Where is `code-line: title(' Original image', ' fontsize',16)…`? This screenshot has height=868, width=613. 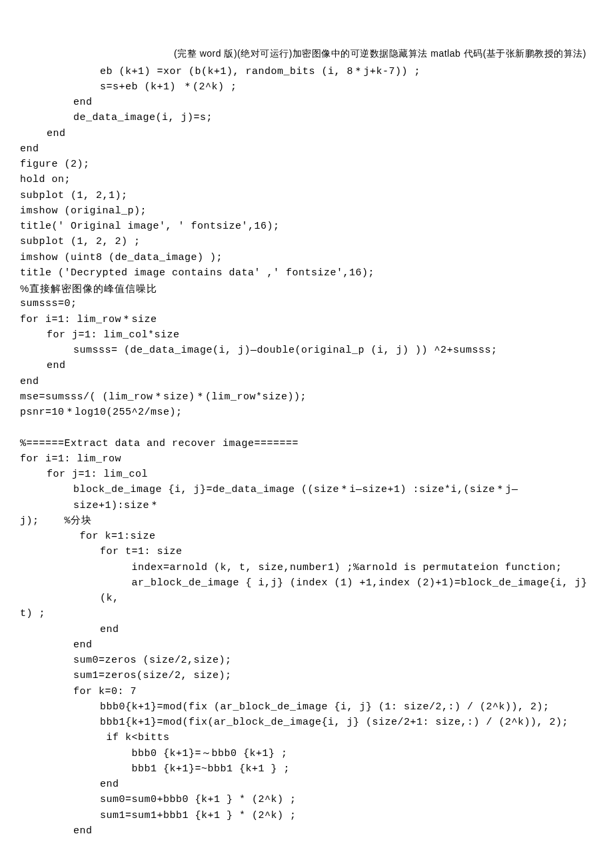 code-line: title(' Original image', ' fontsize',16)… is located at coordinates (306, 227).